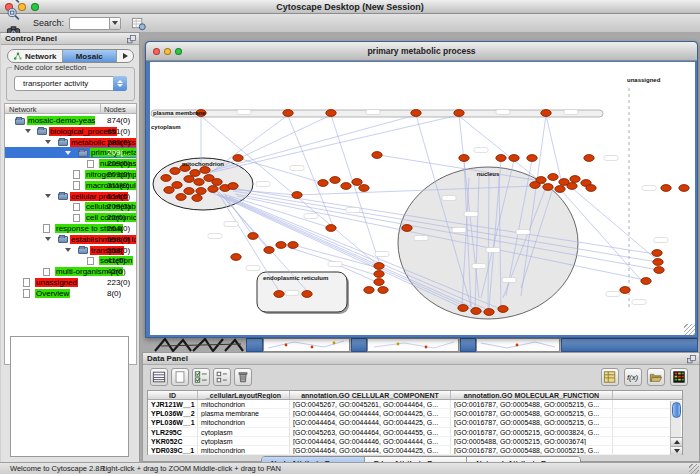  Describe the element at coordinates (70, 250) in the screenshot. I see `tree-row-transport: transport558(0)` at that location.